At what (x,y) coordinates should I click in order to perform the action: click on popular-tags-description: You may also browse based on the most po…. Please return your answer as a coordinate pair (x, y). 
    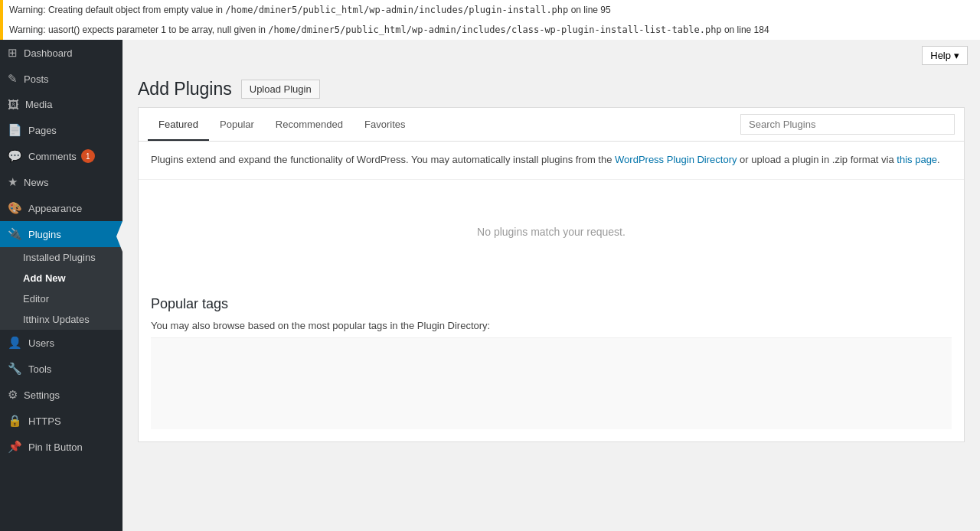
    Looking at the image, I should click on (551, 326).